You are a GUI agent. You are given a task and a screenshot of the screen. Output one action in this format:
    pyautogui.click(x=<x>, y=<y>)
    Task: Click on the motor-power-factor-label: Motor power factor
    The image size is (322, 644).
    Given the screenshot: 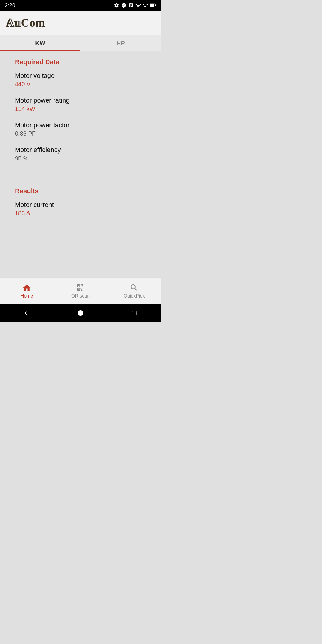 What is the action you would take?
    pyautogui.click(x=80, y=125)
    